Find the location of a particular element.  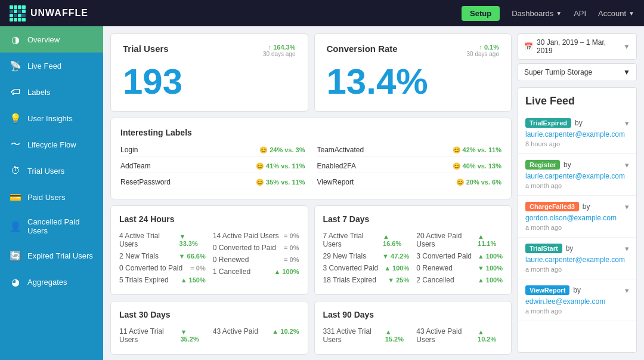

live-feed-panel: Live Feed TrialExpired by ▾ laurie.carpe… is located at coordinates (577, 220).